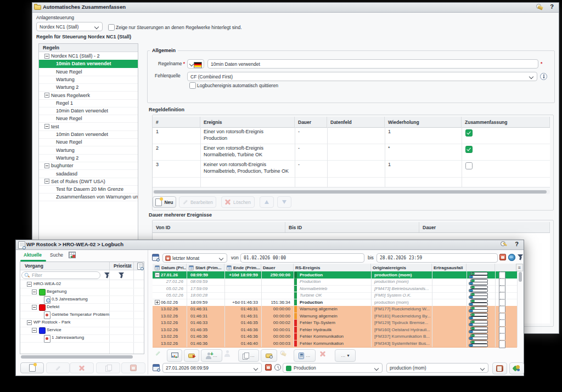 The width and height of the screenshot is (562, 392). What do you see at coordinates (82, 339) in the screenshot?
I see `vorgang-tree-row: 1 Jahreswartung` at bounding box center [82, 339].